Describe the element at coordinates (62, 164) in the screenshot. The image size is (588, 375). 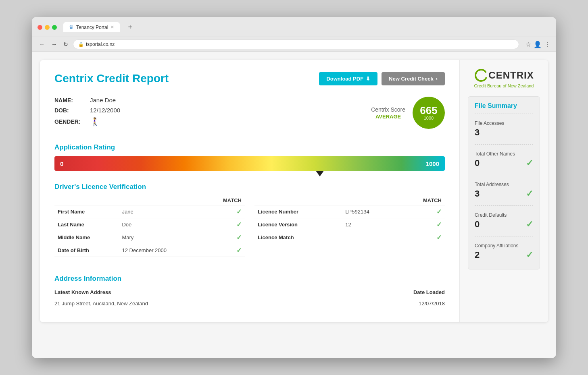
I see `bar-min-label: 0` at that location.